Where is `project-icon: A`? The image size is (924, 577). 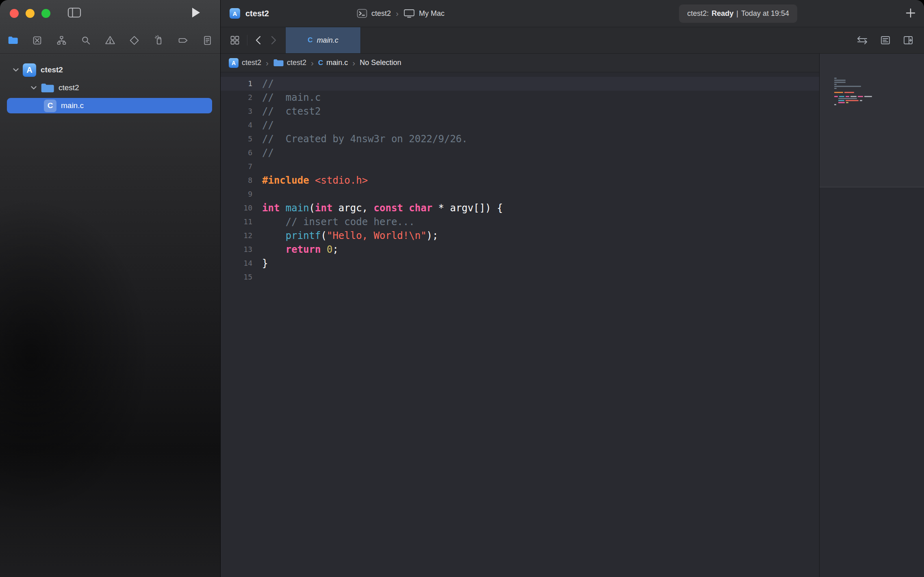 project-icon: A is located at coordinates (234, 63).